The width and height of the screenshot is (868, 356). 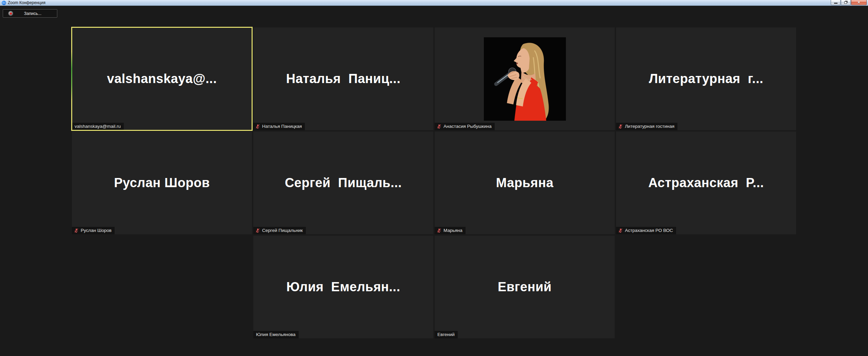 What do you see at coordinates (343, 79) in the screenshot?
I see `participant-display-name: Наталья Паниц...` at bounding box center [343, 79].